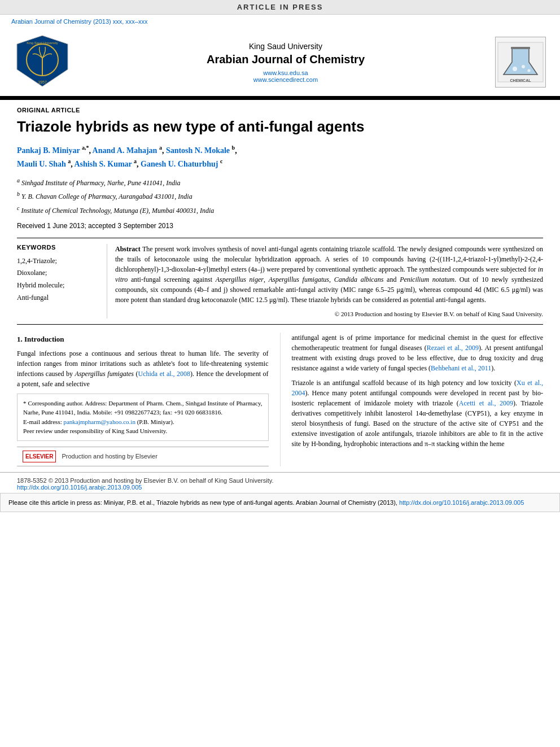 The image size is (560, 747). I want to click on chemical-logo-box: CHEMICAL, so click(520, 62).